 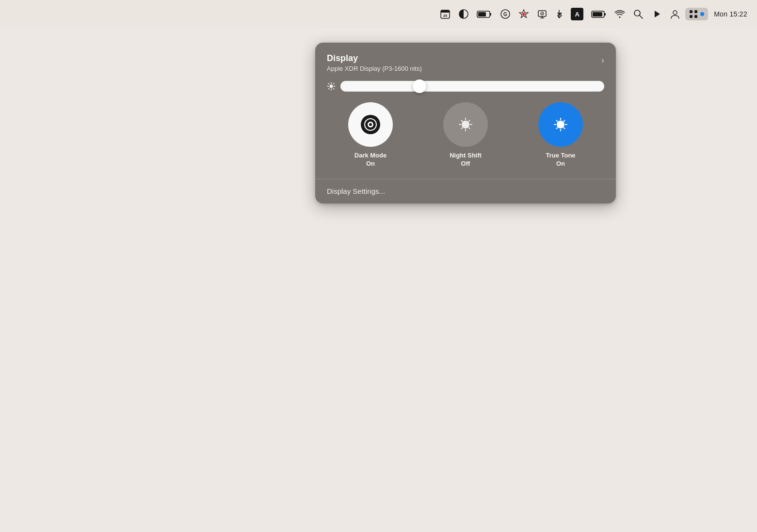 I want to click on night-shift-circle, so click(x=466, y=125).